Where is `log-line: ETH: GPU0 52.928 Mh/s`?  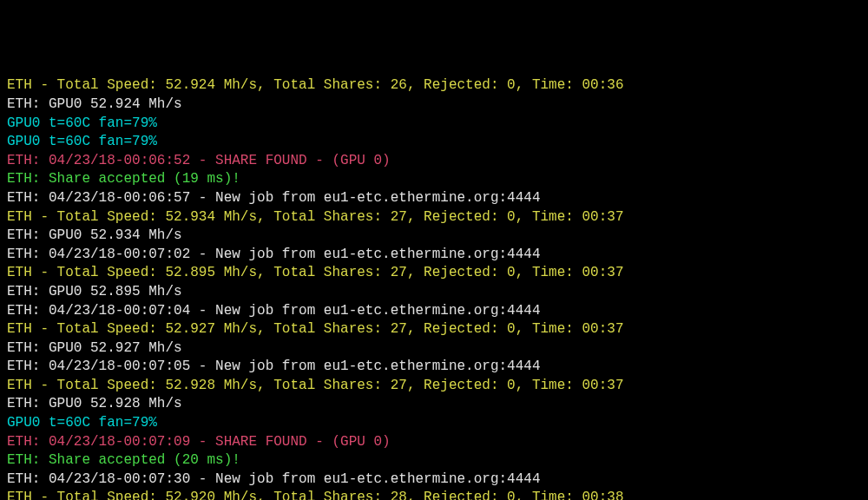 log-line: ETH: GPU0 52.928 Mh/s is located at coordinates (434, 405).